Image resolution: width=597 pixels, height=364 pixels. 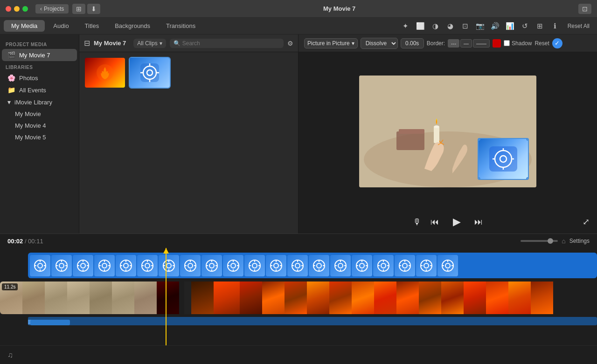 What do you see at coordinates (149, 43) in the screenshot?
I see `clips-filter-dropdown: All Clips ▾` at bounding box center [149, 43].